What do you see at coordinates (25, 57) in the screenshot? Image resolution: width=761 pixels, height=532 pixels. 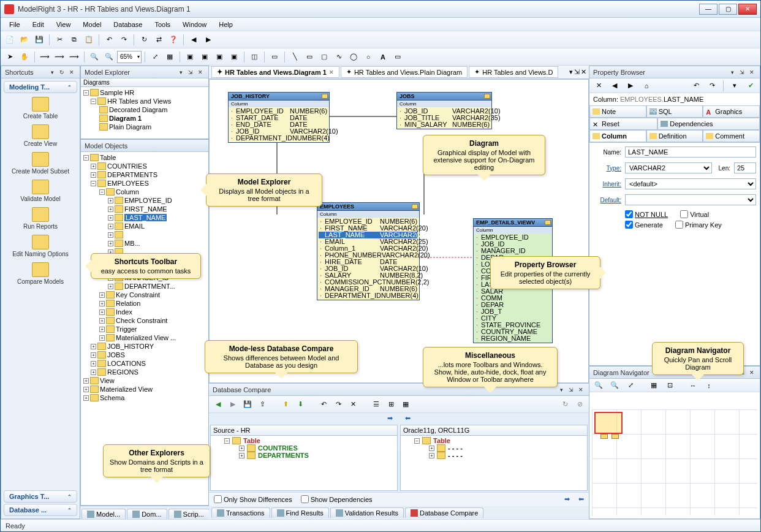 I see `hand-icon: ✋` at bounding box center [25, 57].